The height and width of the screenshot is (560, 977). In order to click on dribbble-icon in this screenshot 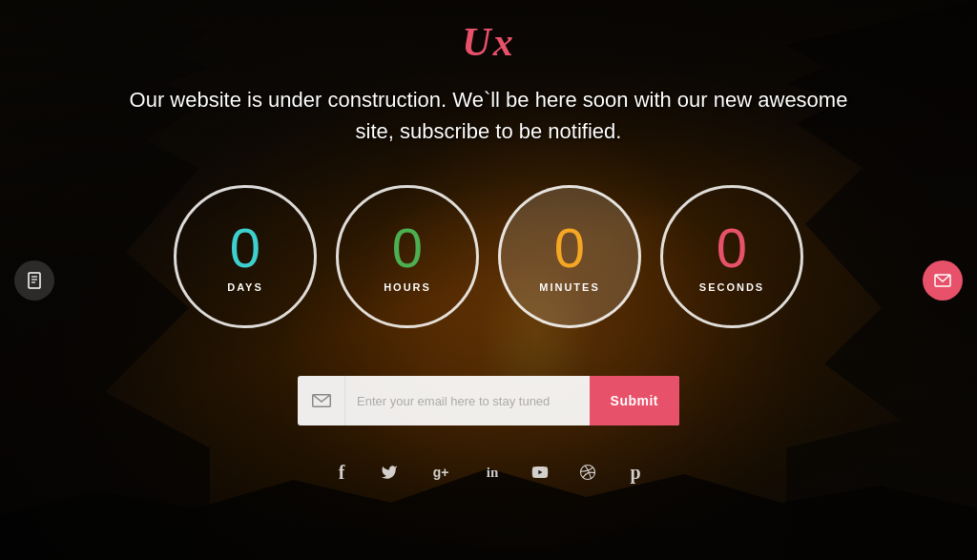, I will do `click(588, 472)`.